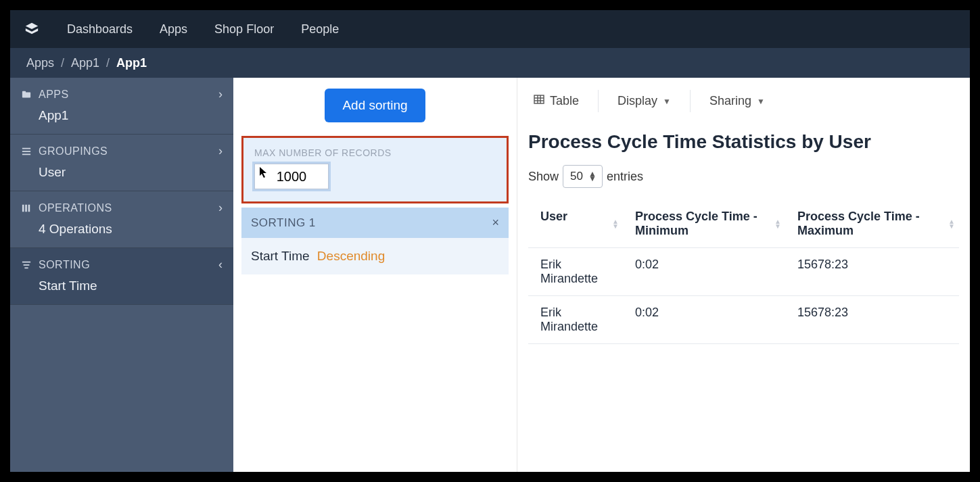 The height and width of the screenshot is (482, 980). What do you see at coordinates (26, 95) in the screenshot?
I see `folder-icon` at bounding box center [26, 95].